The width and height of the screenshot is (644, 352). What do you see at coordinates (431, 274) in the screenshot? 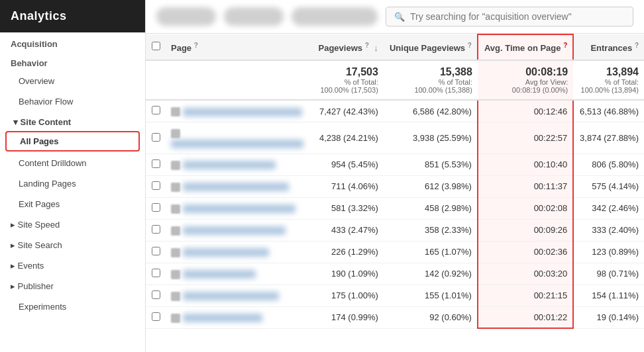
I see `row-unique-pageviews: 142 (0.92%)` at bounding box center [431, 274].